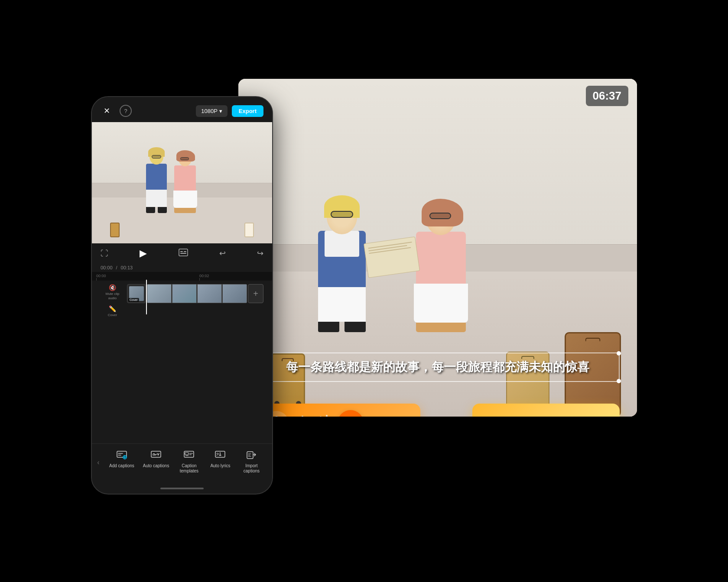  I want to click on toolbar-scroll: ‹, so click(182, 462).